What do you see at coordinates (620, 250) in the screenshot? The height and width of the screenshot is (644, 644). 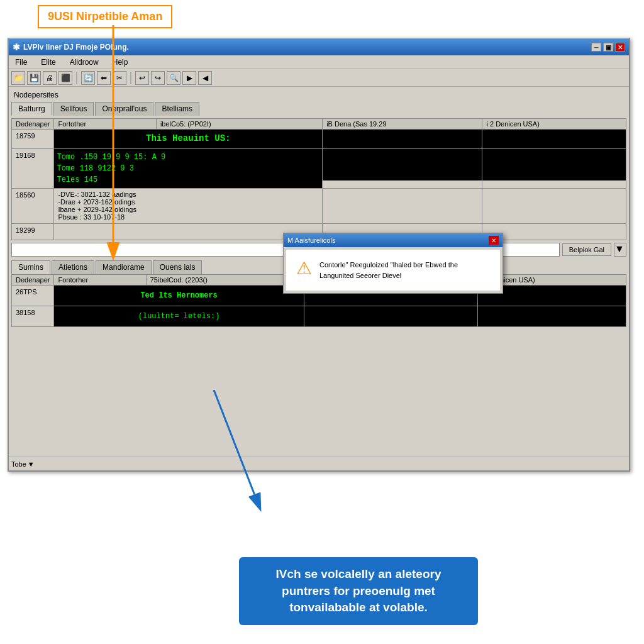 I see `dropdown-arrow: ▼` at bounding box center [620, 250].